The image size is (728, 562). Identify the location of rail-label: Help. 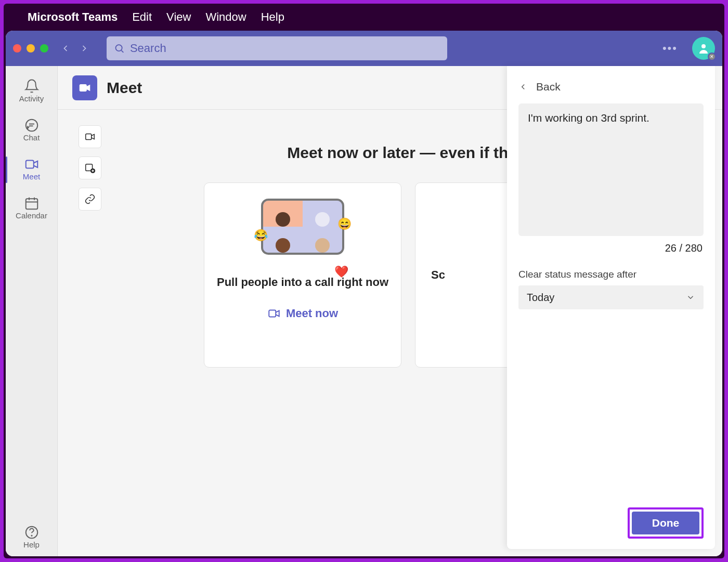
(31, 545).